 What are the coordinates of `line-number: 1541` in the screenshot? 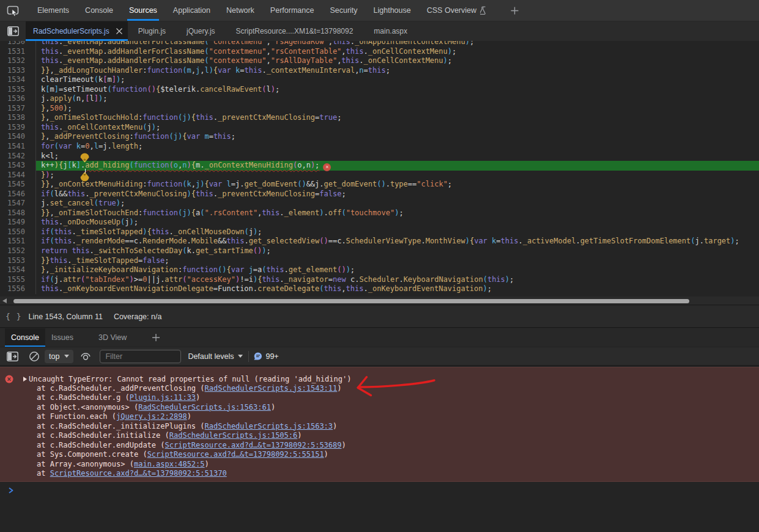 It's located at (18, 147).